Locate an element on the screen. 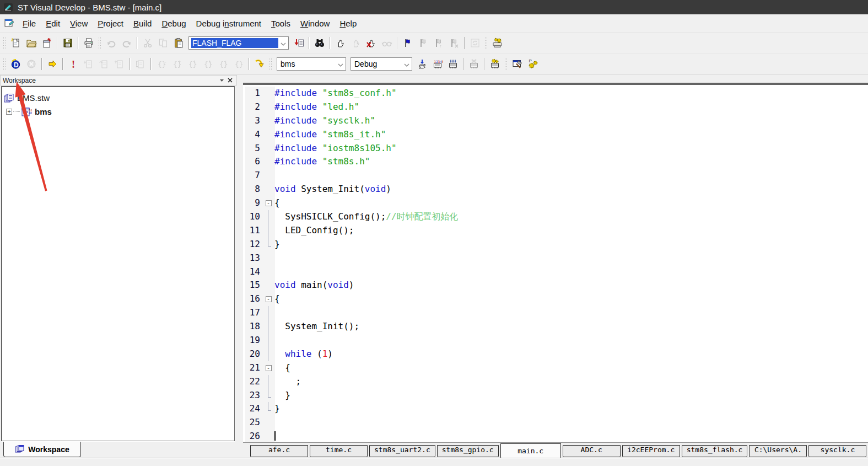 This screenshot has width=868, height=466. add-watch-button is located at coordinates (299, 43).